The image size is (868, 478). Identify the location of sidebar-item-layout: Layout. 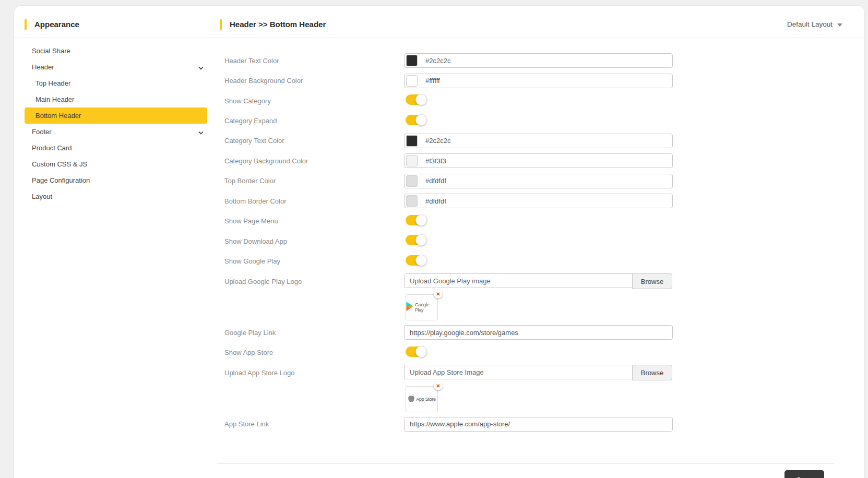
(116, 196).